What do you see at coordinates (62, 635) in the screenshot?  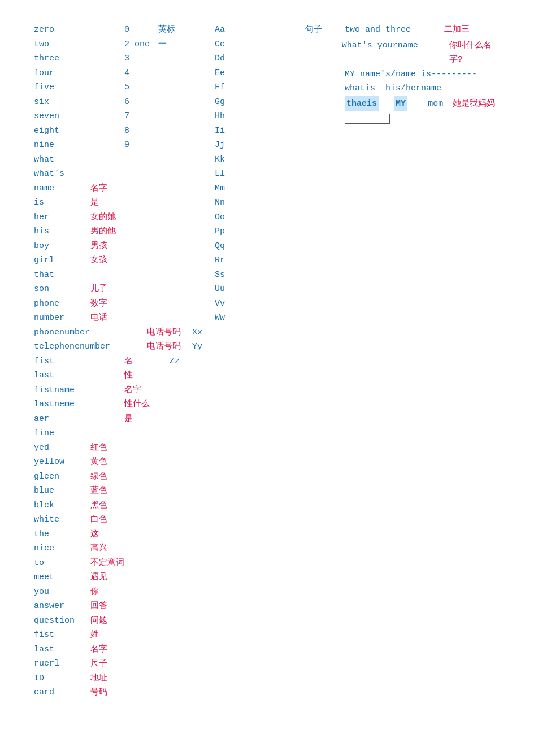 I see `word-fist2: fist` at bounding box center [62, 635].